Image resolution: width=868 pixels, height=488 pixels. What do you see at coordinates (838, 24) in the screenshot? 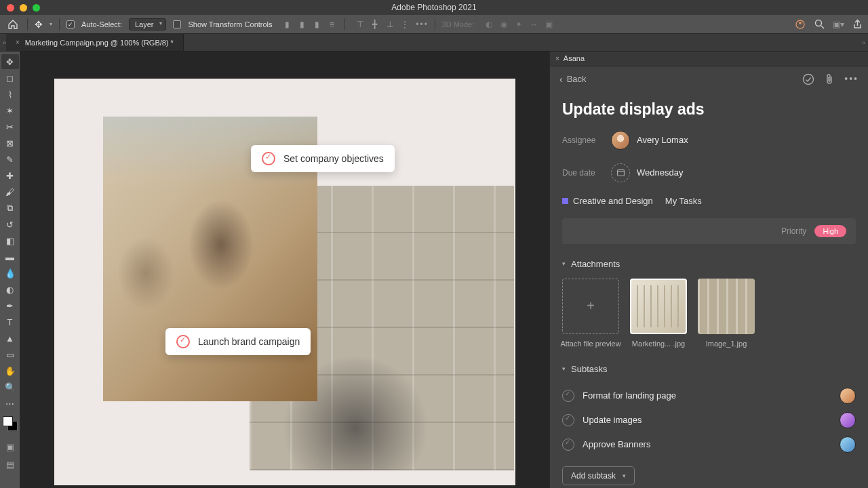
I see `workspace-chooser-icon: ▣▾` at bounding box center [838, 24].